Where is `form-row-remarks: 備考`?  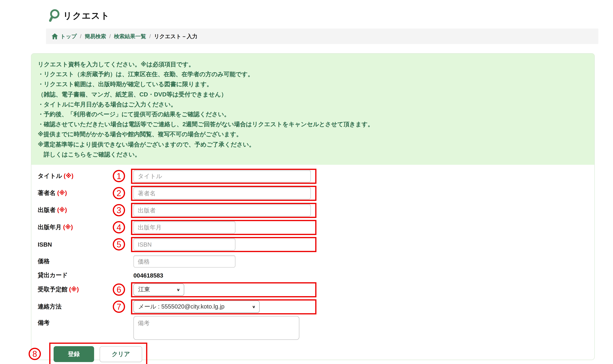
form-row-remarks: 備考 is located at coordinates (316, 328).